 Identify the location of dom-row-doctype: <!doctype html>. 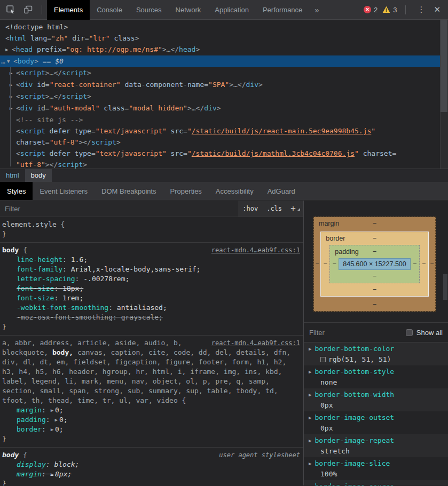
(220, 27).